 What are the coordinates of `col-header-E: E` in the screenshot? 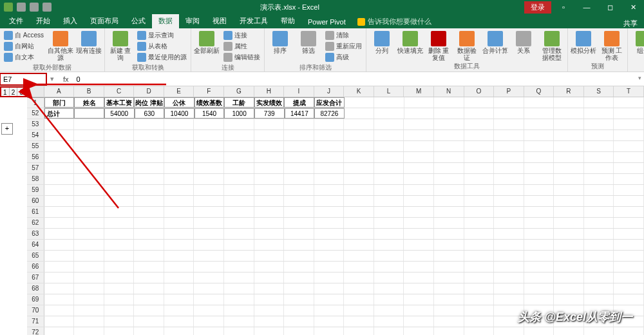 It's located at (179, 91).